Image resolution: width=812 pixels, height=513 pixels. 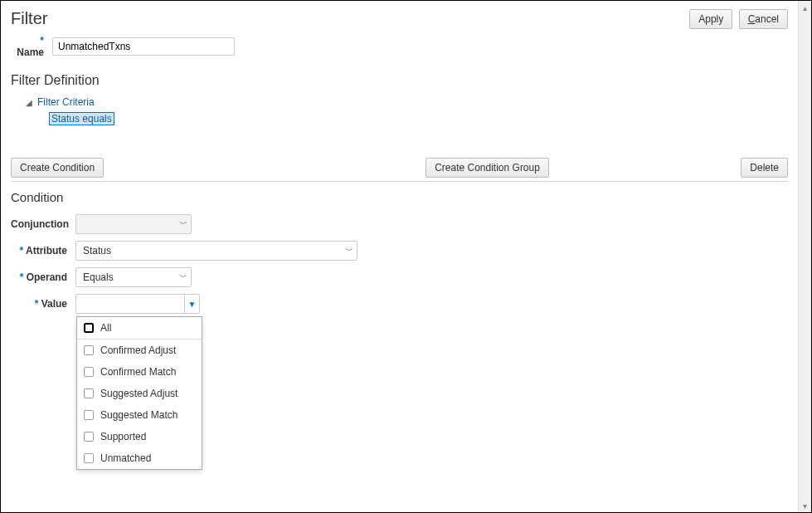 What do you see at coordinates (400, 46) in the screenshot?
I see `name-row: Name` at bounding box center [400, 46].